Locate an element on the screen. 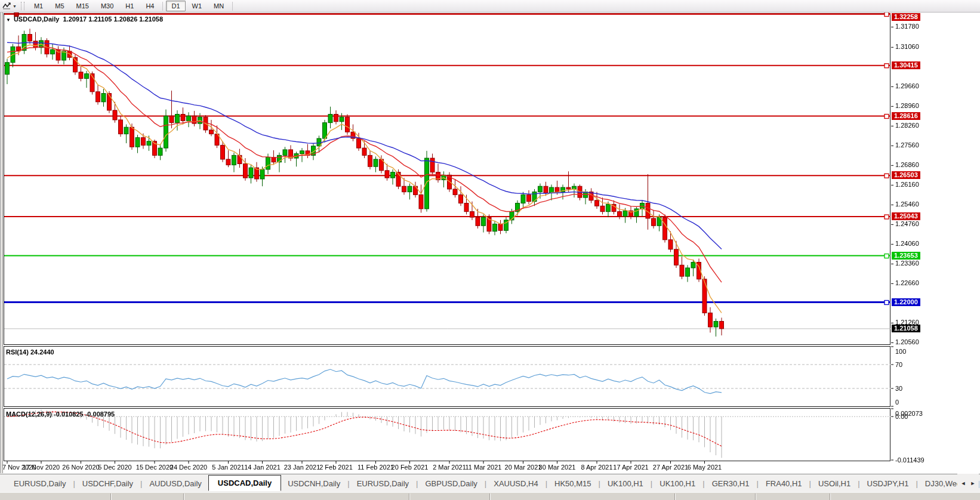  symbol-tab-usdcad-daily: USDCAD,Daily is located at coordinates (245, 483).